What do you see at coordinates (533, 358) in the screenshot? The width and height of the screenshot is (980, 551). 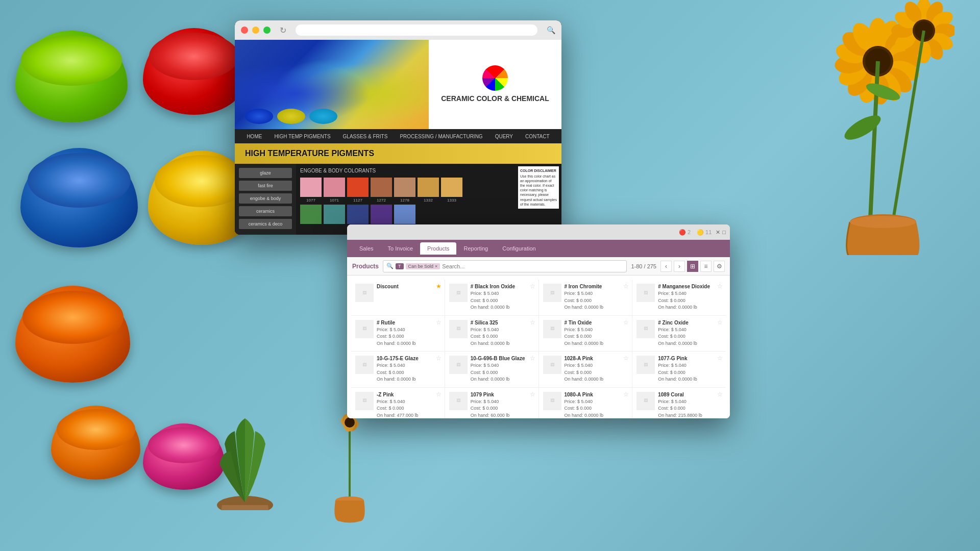 I see `product-star-blue-glaze: ☆` at bounding box center [533, 358].